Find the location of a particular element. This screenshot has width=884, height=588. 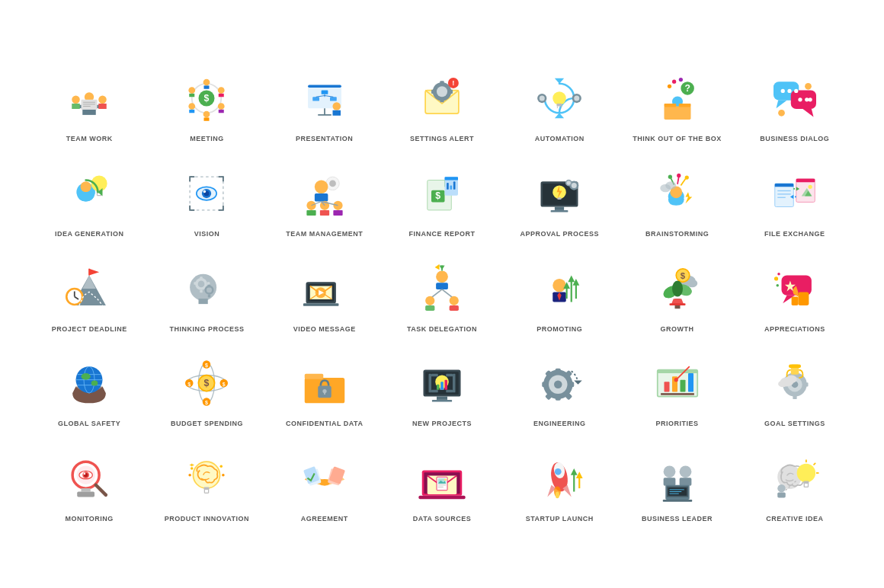

monitoring-label: MONITORING is located at coordinates (88, 519).